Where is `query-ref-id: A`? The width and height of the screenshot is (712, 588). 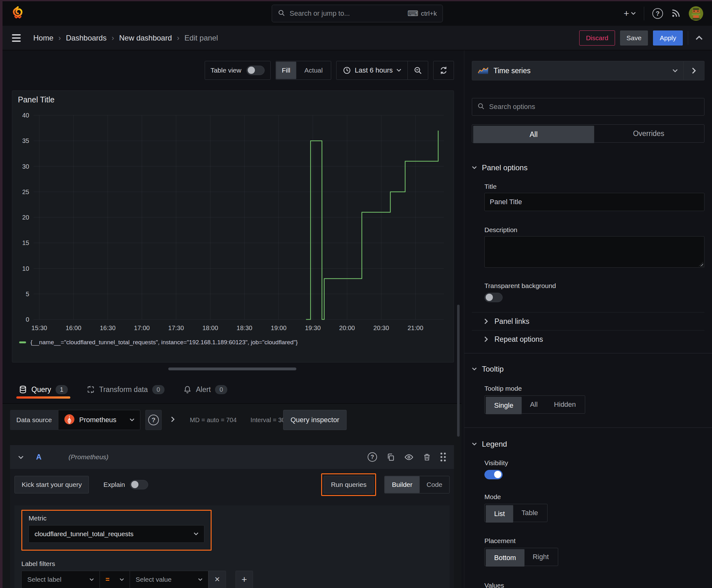
query-ref-id: A is located at coordinates (39, 457).